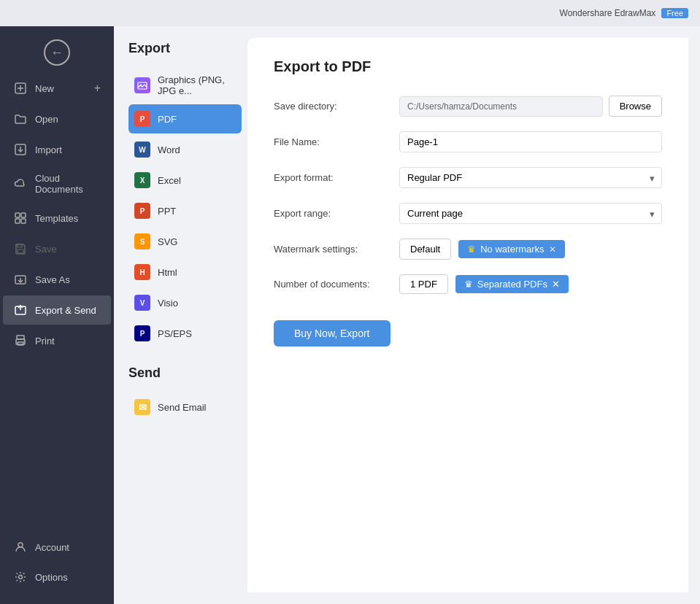  Describe the element at coordinates (185, 180) in the screenshot. I see `export-item-excel: X Excel` at that location.